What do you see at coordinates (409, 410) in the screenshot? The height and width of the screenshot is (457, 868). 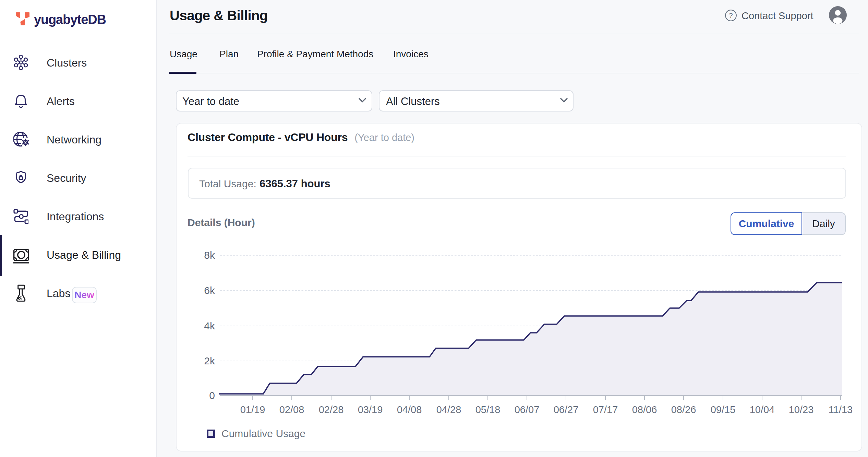 I see `svg-text: 04/08` at bounding box center [409, 410].